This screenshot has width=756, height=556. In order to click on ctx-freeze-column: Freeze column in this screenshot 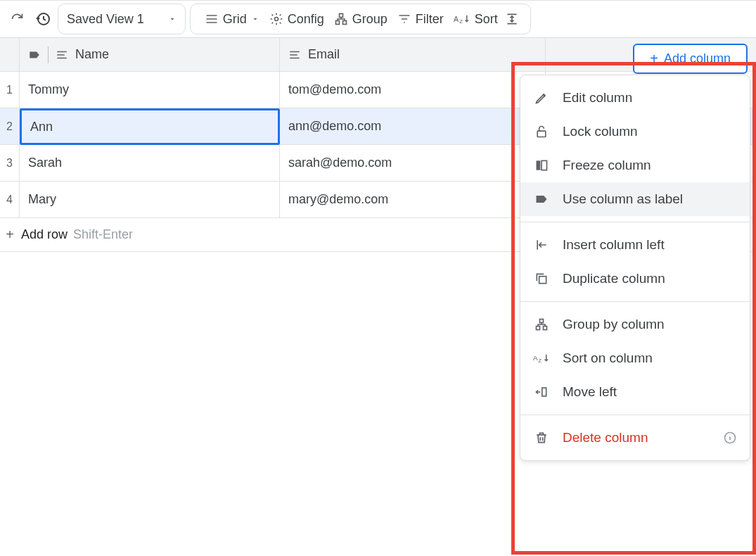, I will do `click(635, 165)`.